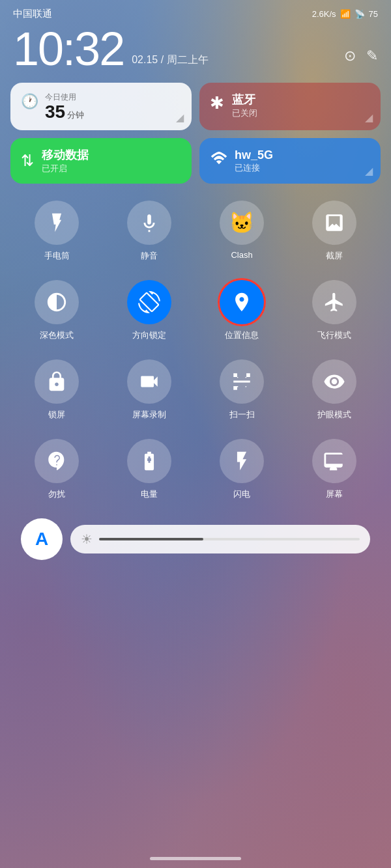 The height and width of the screenshot is (868, 391). I want to click on bottom-row: A ☀, so click(195, 536).